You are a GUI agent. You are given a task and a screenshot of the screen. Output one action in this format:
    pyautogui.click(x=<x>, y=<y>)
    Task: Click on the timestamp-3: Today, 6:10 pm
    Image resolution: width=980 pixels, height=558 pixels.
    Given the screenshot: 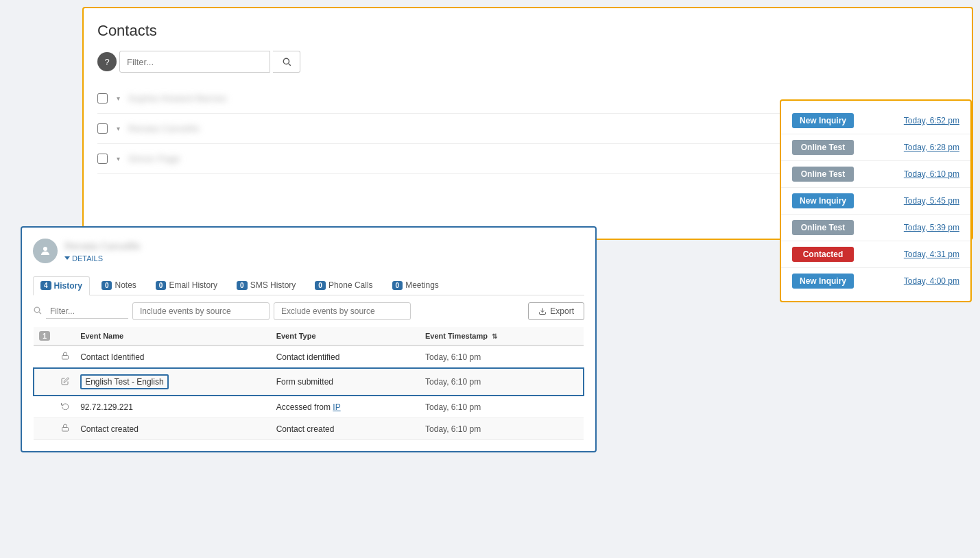 What is the action you would take?
    pyautogui.click(x=931, y=174)
    